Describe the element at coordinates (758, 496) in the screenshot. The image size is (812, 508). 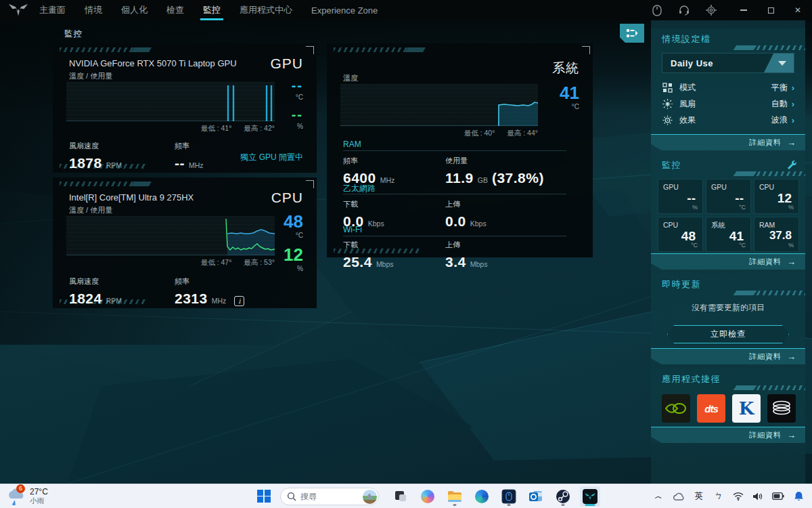
I see `volume-icon` at that location.